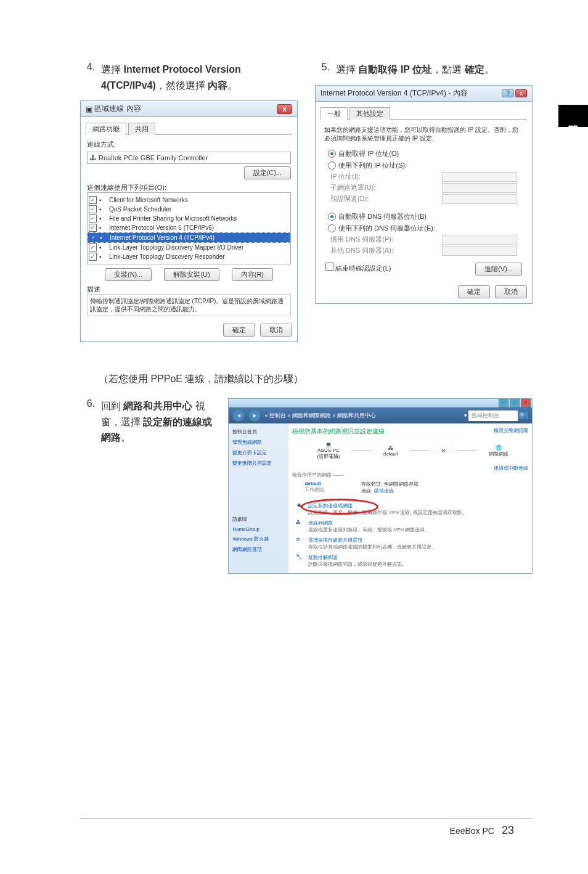 The image size is (588, 874). What do you see at coordinates (300, 541) in the screenshot?
I see `task-icon: ⚙` at bounding box center [300, 541].